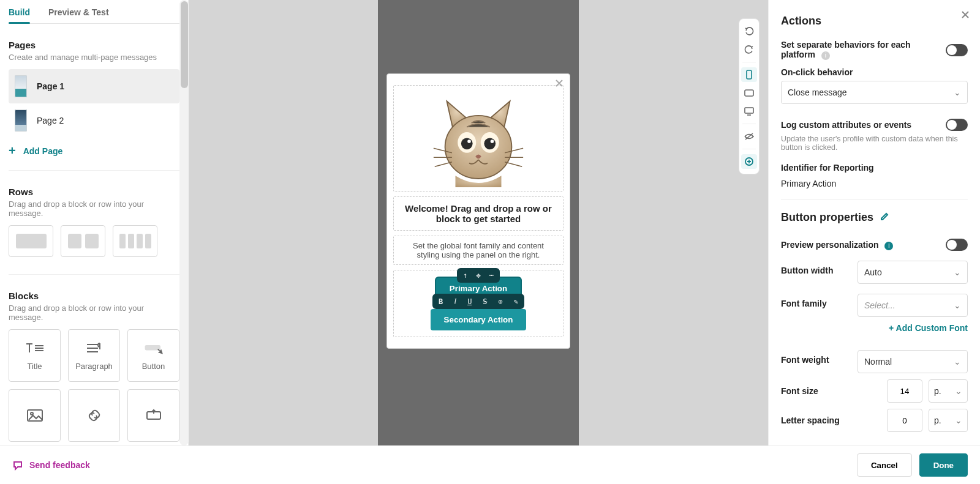 Image resolution: width=980 pixels, height=484 pixels. Describe the element at coordinates (957, 125) in the screenshot. I see `log-toggle` at that location.